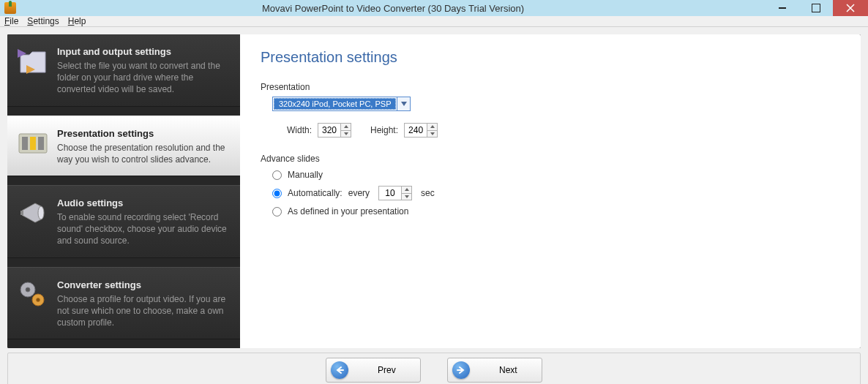  What do you see at coordinates (42, 21) in the screenshot?
I see `menu-settings: Settings` at bounding box center [42, 21].